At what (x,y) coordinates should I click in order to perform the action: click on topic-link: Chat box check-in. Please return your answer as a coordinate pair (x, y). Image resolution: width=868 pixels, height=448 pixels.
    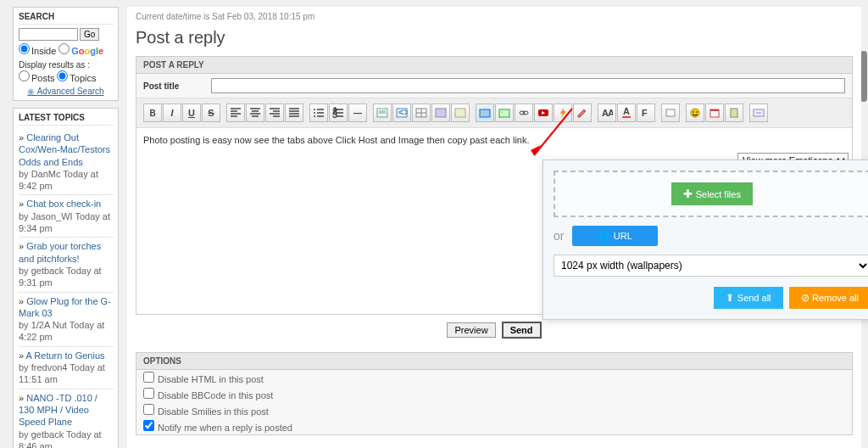
    Looking at the image, I should click on (64, 204).